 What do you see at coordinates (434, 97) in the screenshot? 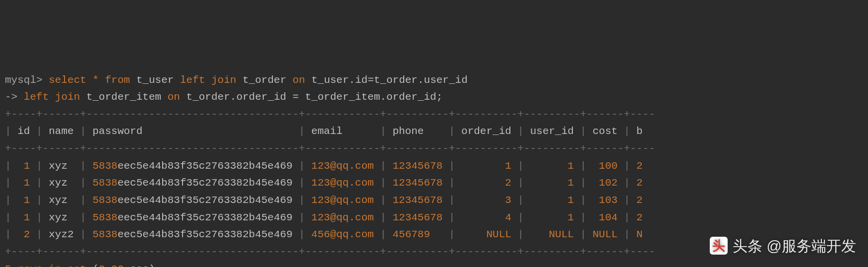
I see `query-line-2: -> left join t_order_item on t_order.ord…` at bounding box center [434, 97].